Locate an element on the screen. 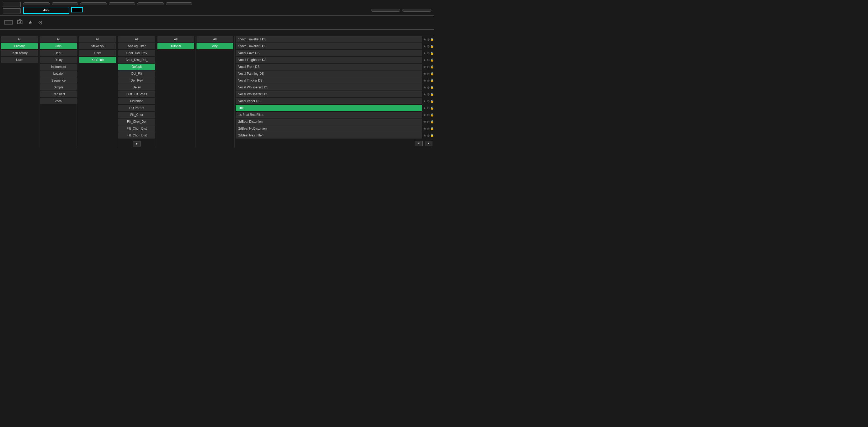  no-icon-button: ⊘ is located at coordinates (40, 22).